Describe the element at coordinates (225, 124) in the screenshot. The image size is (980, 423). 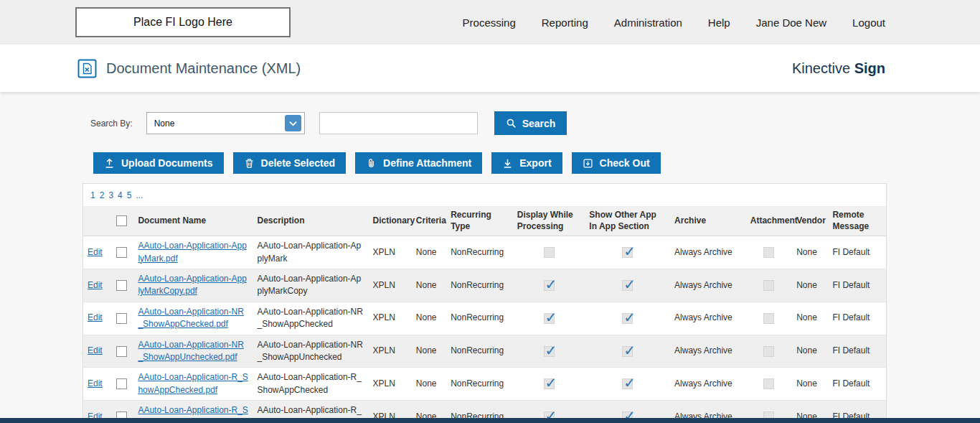
I see `search-by-dropdown: None` at that location.